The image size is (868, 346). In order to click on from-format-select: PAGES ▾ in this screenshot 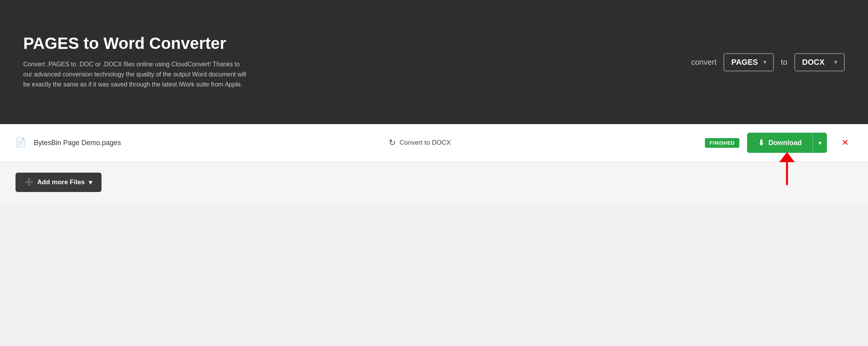, I will do `click(749, 62)`.